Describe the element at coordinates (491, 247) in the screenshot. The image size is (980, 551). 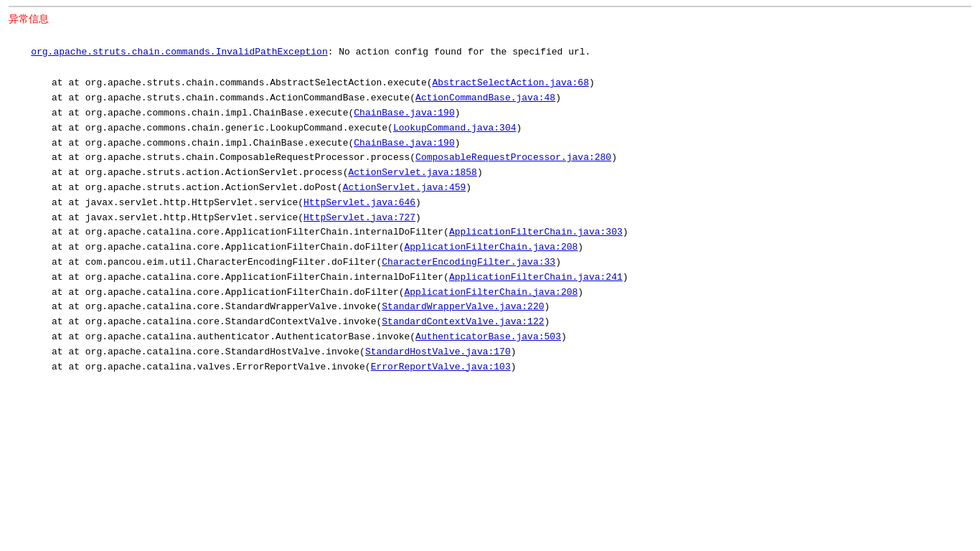
I see `stack-frame-link-11: ApplicationFilterChain.java:208` at that location.